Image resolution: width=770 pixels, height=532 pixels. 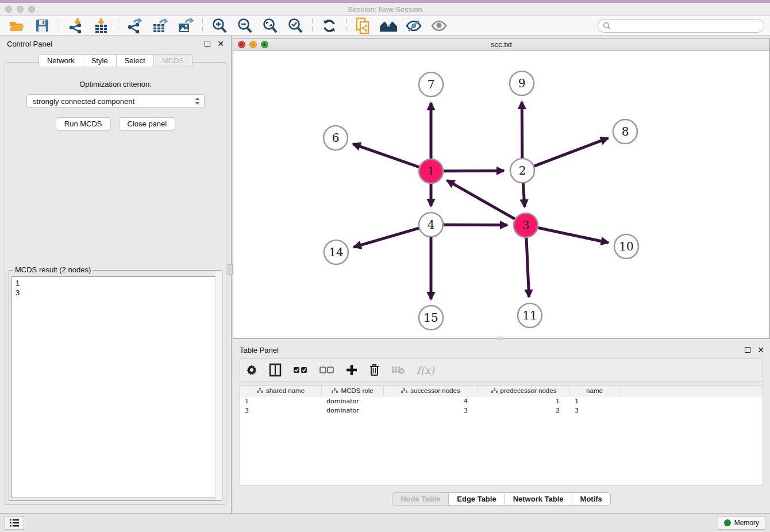 I want to click on flat-column-icon, so click(x=494, y=391).